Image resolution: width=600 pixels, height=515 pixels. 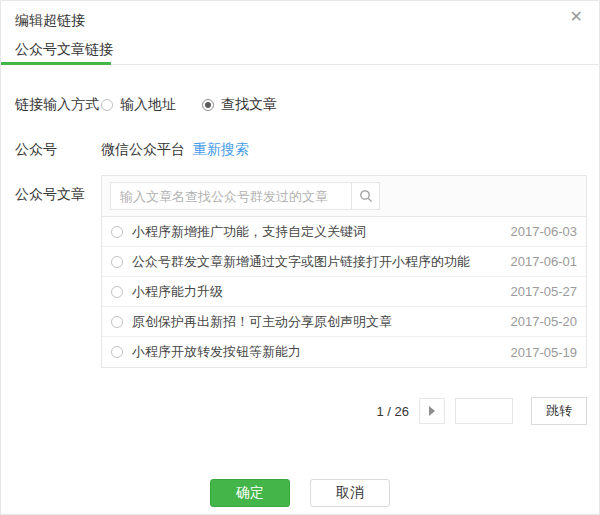 What do you see at coordinates (221, 150) in the screenshot?
I see `research-link: 重新搜索` at bounding box center [221, 150].